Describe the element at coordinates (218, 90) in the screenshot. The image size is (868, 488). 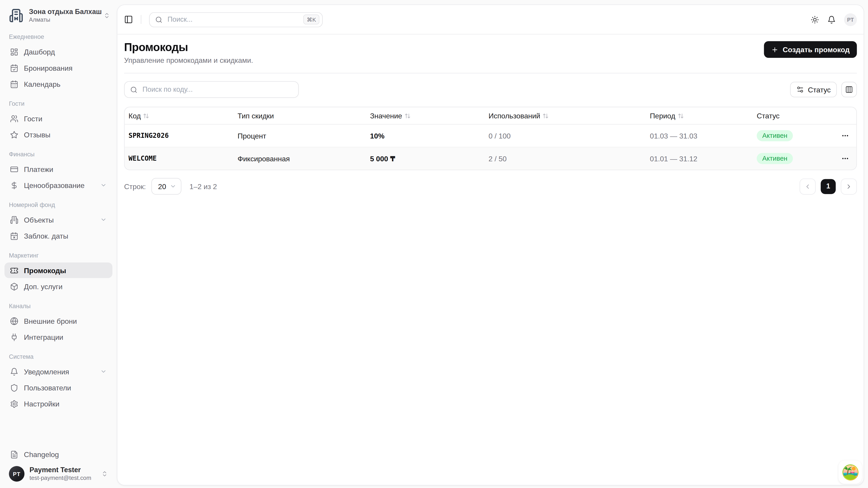
I see `code-search-input` at that location.